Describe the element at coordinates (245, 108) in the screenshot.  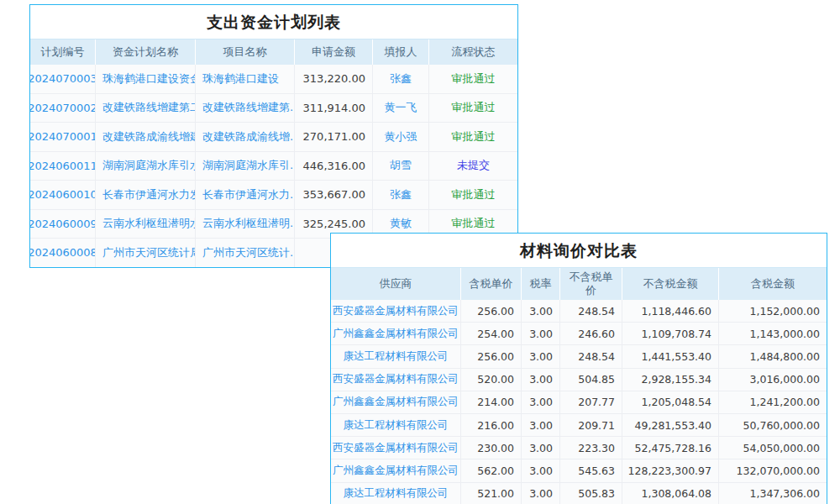
I see `project-name-cell: 改建铁路线增建第...` at that location.